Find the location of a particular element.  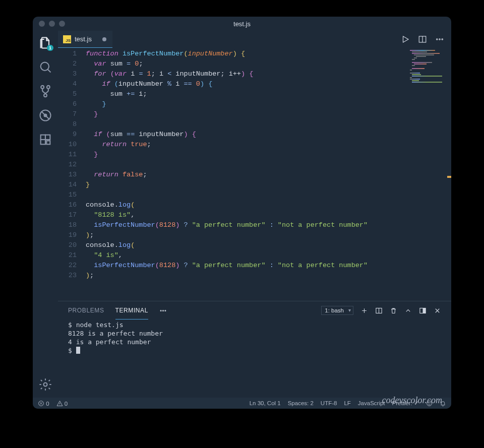

source-control-icon is located at coordinates (45, 91).